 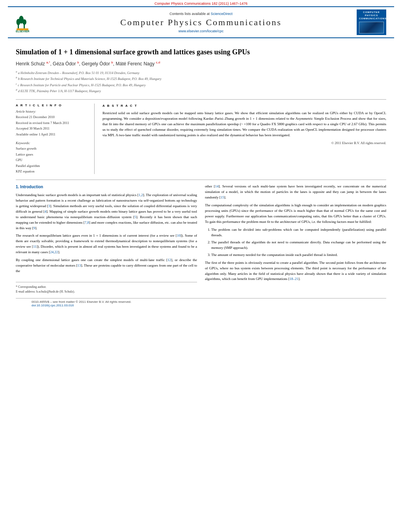 I want to click on ref-14: 14, so click(x=217, y=186).